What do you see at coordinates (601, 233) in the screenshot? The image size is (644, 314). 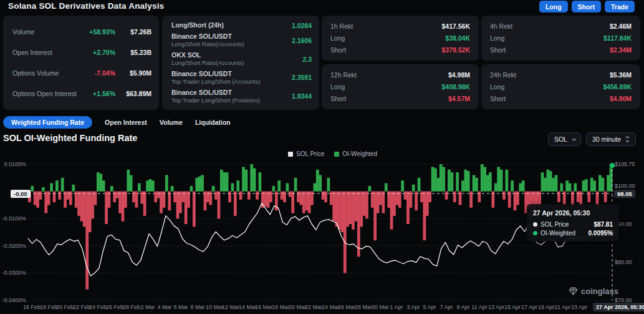 I see `tooltip-series-value: 0.0095%` at bounding box center [601, 233].